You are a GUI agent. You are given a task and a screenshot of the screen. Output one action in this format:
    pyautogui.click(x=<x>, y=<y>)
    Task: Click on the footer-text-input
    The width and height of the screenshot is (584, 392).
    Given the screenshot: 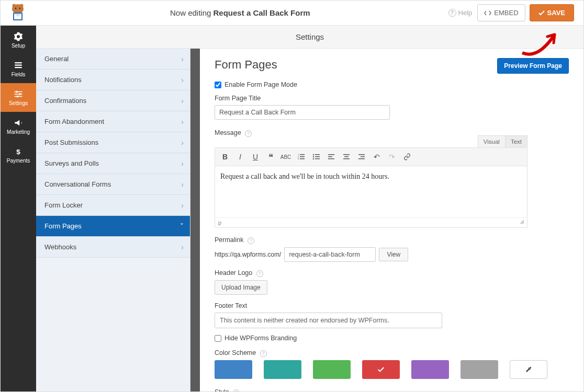 What is the action you would take?
    pyautogui.click(x=329, y=320)
    